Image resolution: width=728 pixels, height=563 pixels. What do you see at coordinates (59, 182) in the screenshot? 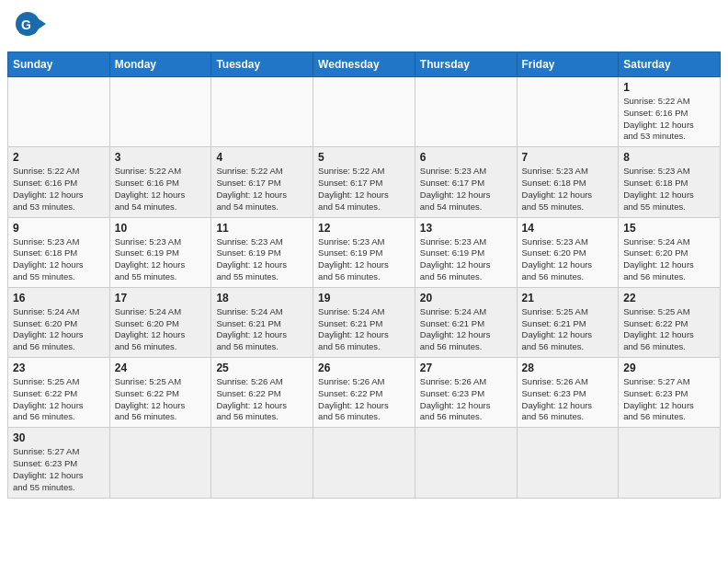
I see `calendar-day-cell: 2Sunrise: 5:22 AM Sunset: 6:16 PM Daylig…` at bounding box center [59, 182].